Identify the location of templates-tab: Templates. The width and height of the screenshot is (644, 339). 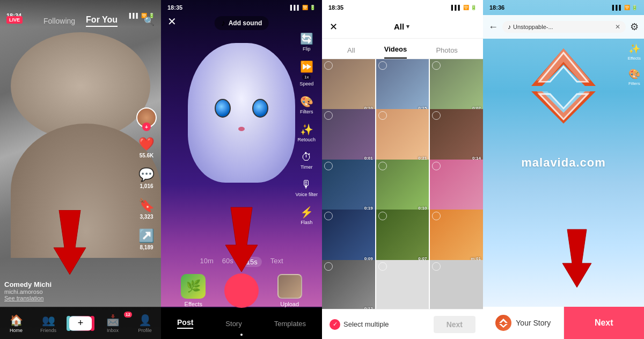
(290, 323).